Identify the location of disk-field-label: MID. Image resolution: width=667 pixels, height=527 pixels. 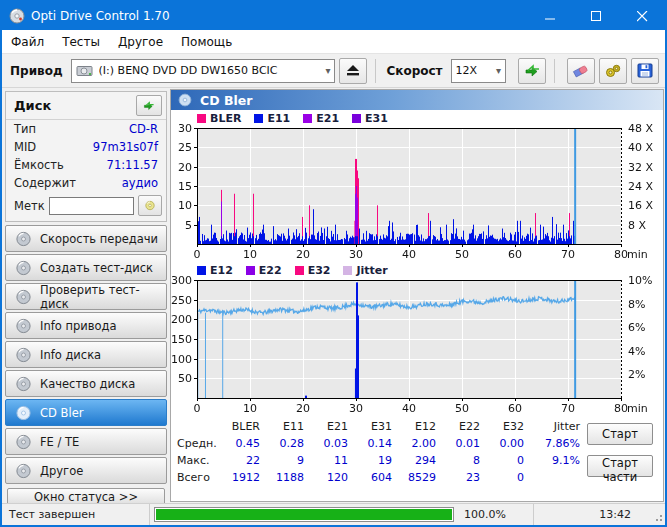
(25, 147).